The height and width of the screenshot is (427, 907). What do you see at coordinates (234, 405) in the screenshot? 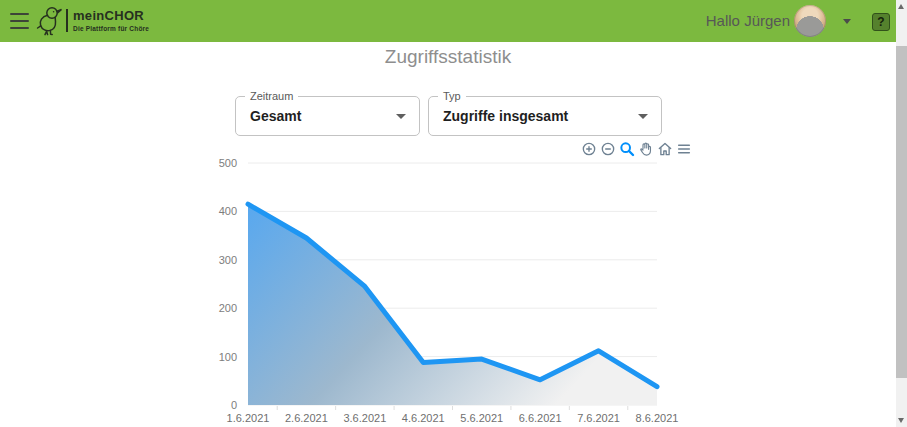
I see `svg-text: 0` at bounding box center [234, 405].